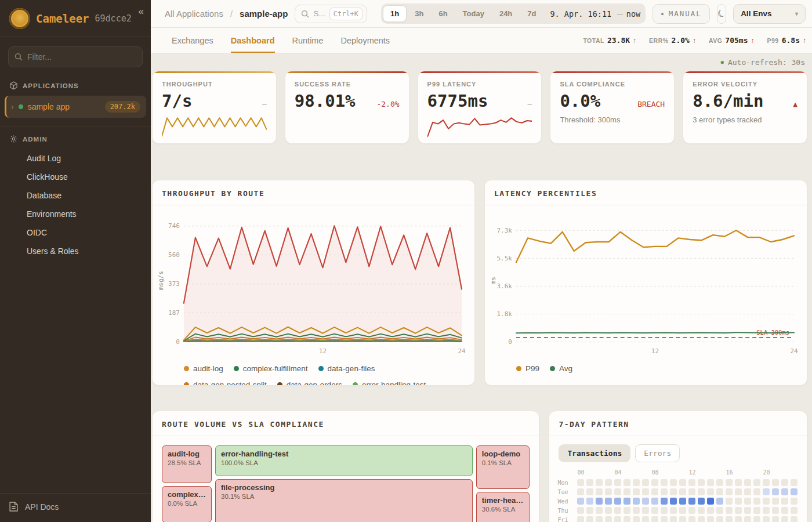 Image resolution: width=812 pixels, height=522 pixels. What do you see at coordinates (142, 12) in the screenshot?
I see `collapse-sidebar-icon: «` at bounding box center [142, 12].